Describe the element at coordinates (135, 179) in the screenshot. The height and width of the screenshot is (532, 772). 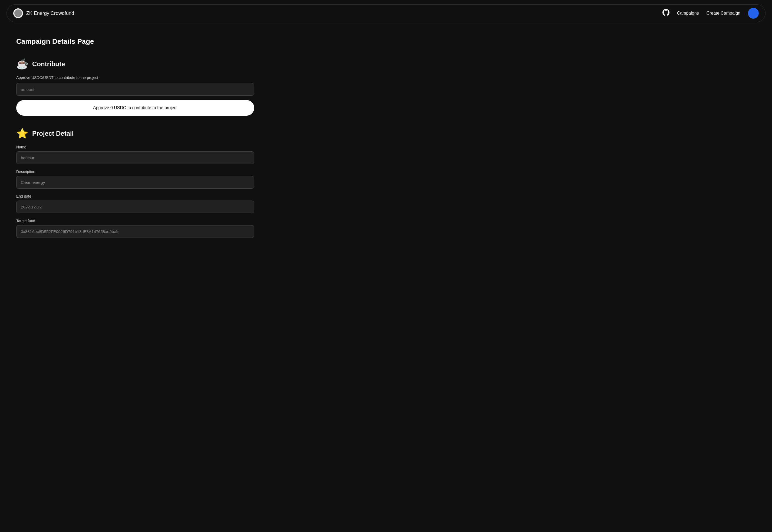
I see `description-group: Description` at that location.